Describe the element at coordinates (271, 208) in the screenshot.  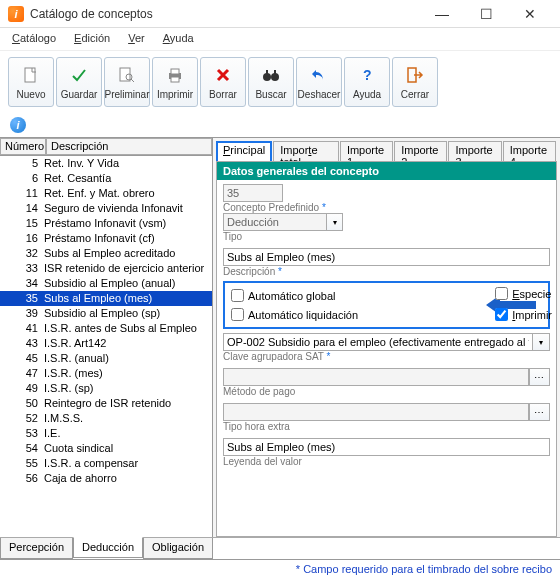
I see `concepto-predef-label: Concepto Predefinido` at that location.